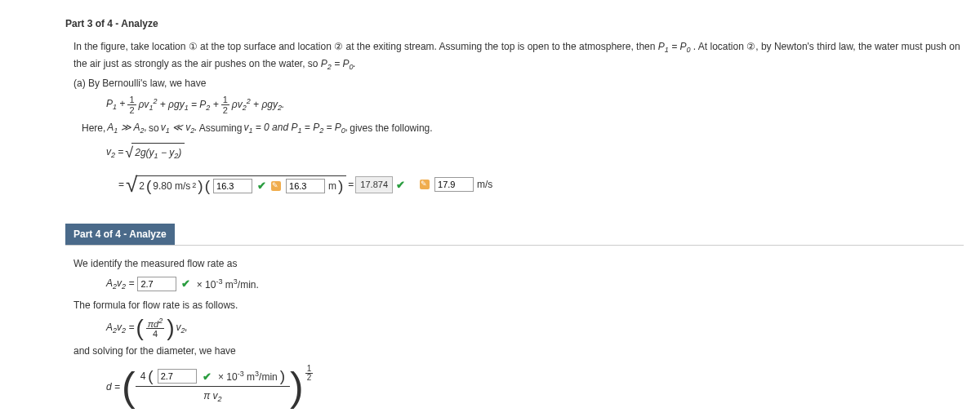  What do you see at coordinates (535, 387) in the screenshot?
I see `d-eq-1: d = ( 4 ( ✔ × 10-3 m3/min ) π v2 ) 12` at bounding box center [535, 387].